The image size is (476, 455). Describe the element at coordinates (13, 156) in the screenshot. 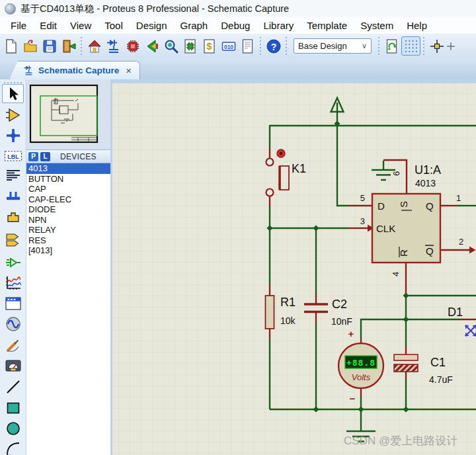

I see `wire-label-mode-icon: LBL` at that location.